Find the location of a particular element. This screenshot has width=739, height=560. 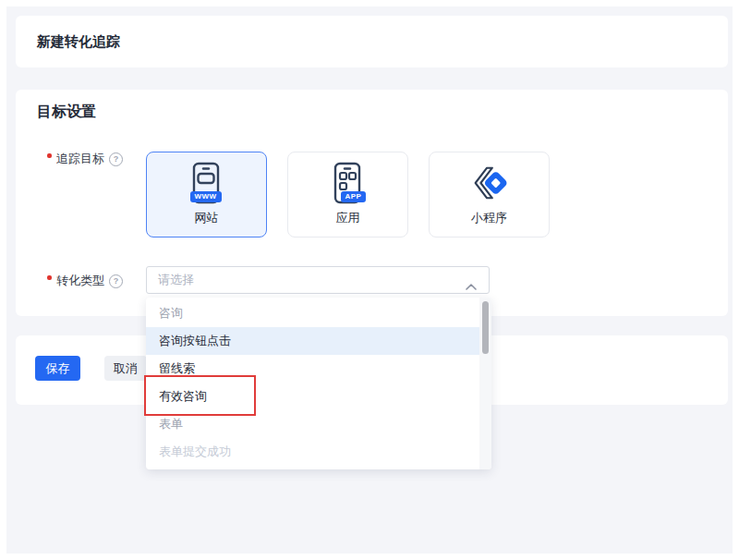

select-placeholder: 请选择 is located at coordinates (176, 280).